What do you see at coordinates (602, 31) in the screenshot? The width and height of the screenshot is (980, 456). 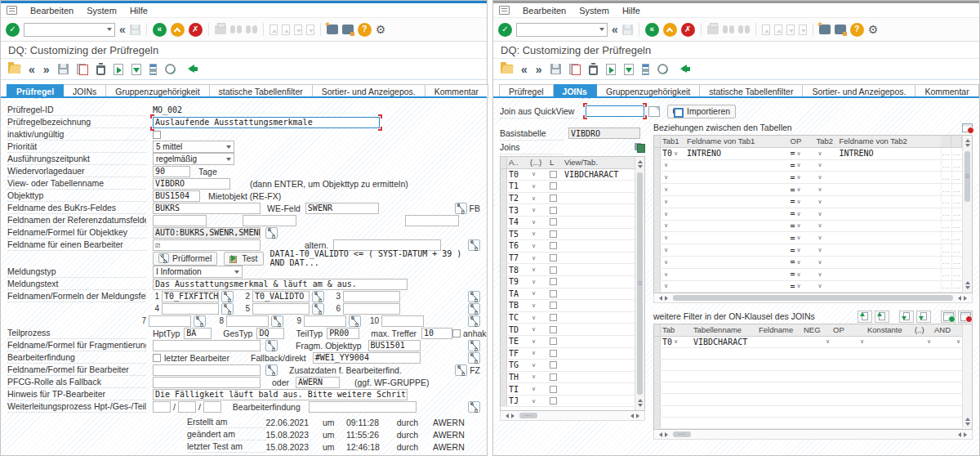 I see `chevron-down-icon` at bounding box center [602, 31].